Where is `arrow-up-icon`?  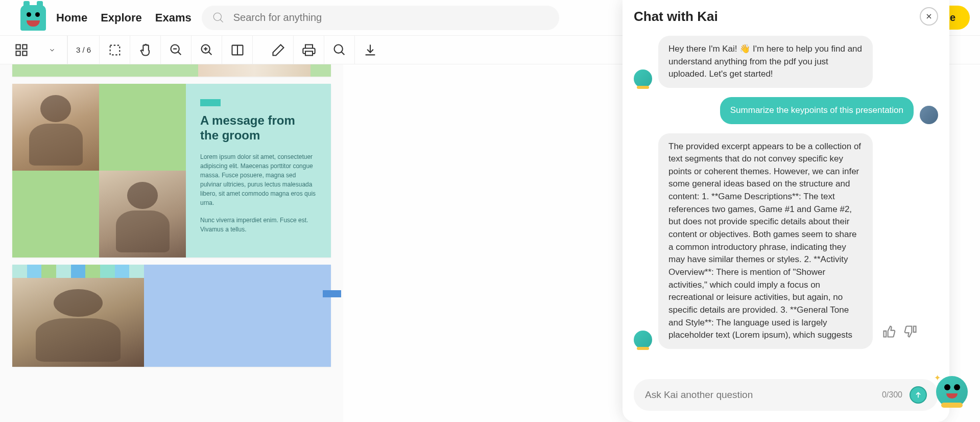 arrow-up-icon is located at coordinates (918, 395).